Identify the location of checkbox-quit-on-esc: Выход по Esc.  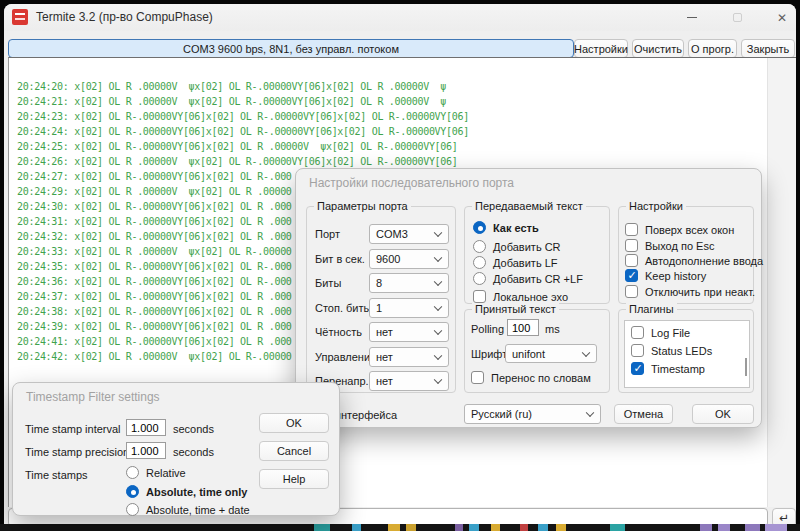
(670, 246).